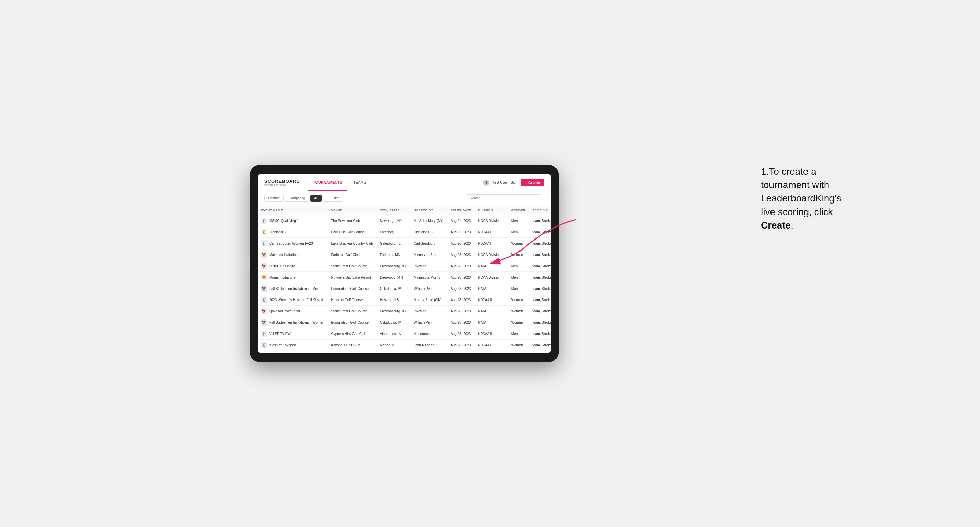 The height and width of the screenshot is (527, 980). Describe the element at coordinates (249, 264) in the screenshot. I see `sidebar-handle` at that location.